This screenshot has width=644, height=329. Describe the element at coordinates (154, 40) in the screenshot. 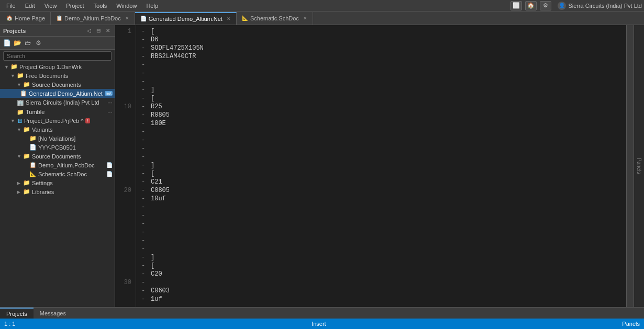

I see `line-content: D6` at that location.